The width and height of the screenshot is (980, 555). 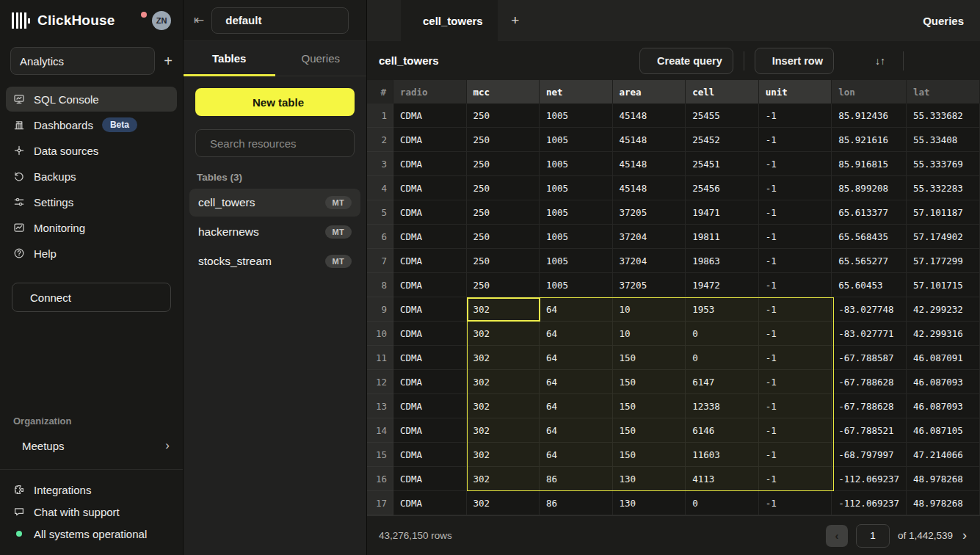 What do you see at coordinates (91, 253) in the screenshot?
I see `sidebar-item-help: Help` at bounding box center [91, 253].